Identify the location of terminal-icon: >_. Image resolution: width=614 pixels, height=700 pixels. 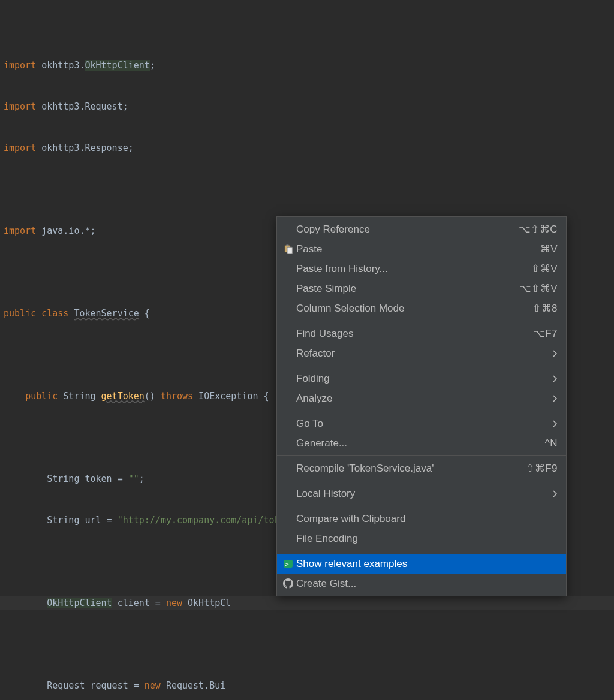
(288, 564).